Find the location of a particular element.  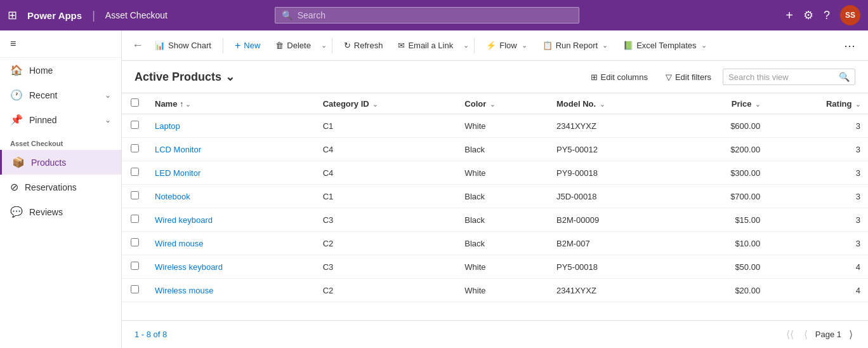

edit-columns-label: Edit columns is located at coordinates (624, 77).